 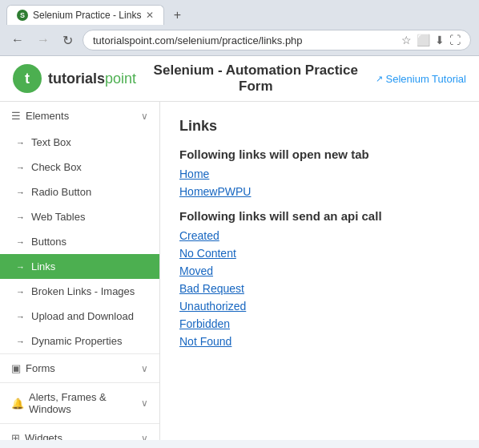 What do you see at coordinates (80, 404) in the screenshot?
I see `alerts-section: 🔔 Alerts, Frames & Windows ∨` at bounding box center [80, 404].